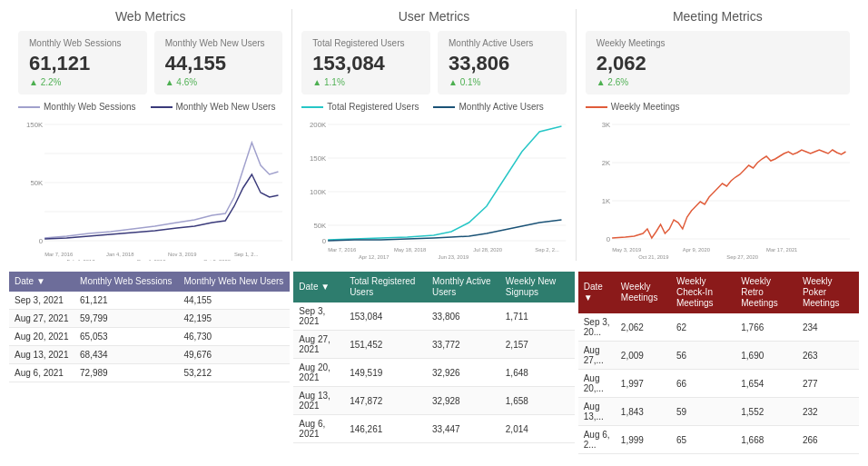 The width and height of the screenshot is (868, 466). What do you see at coordinates (319, 287) in the screenshot?
I see `user-col-date: Date ▼` at bounding box center [319, 287].